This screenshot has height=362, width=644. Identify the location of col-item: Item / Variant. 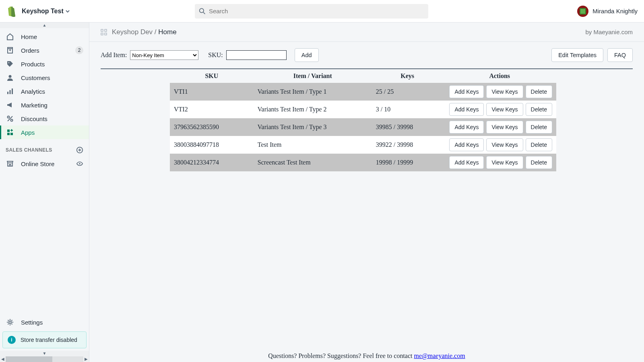
(313, 76).